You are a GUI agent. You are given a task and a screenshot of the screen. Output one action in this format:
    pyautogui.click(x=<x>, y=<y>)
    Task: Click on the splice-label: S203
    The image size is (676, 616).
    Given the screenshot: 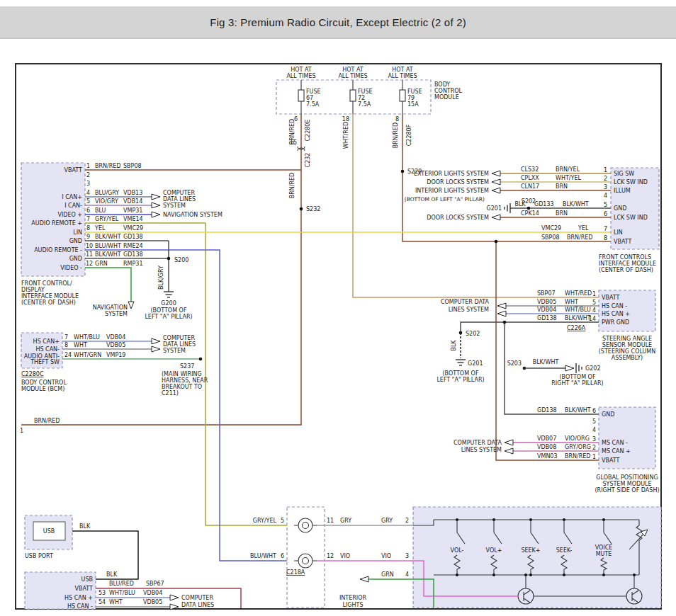 What is the action you would take?
    pyautogui.click(x=514, y=364)
    